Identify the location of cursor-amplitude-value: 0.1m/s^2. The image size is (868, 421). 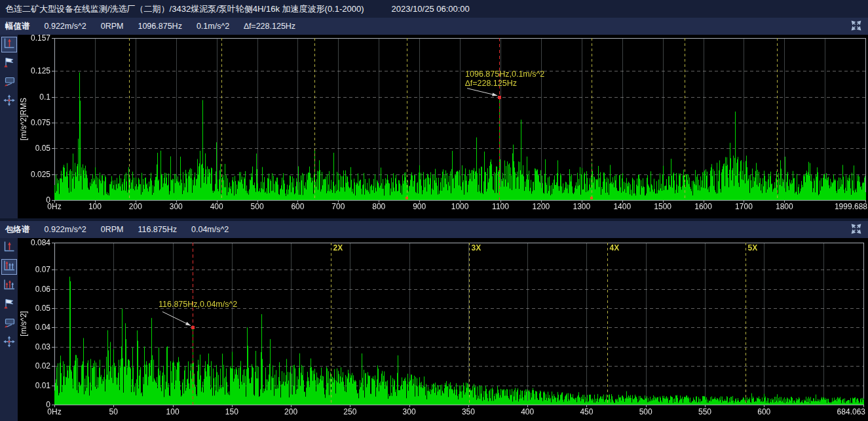
(213, 26).